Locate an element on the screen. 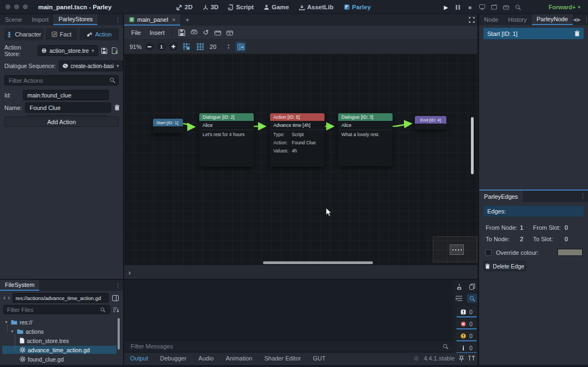  clear-output-button is located at coordinates (459, 286).